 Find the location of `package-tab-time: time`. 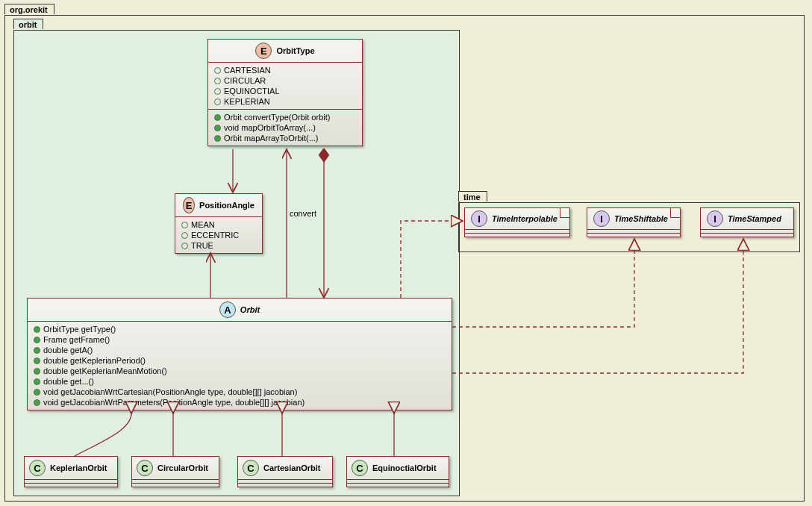

package-tab-time: time is located at coordinates (473, 196).